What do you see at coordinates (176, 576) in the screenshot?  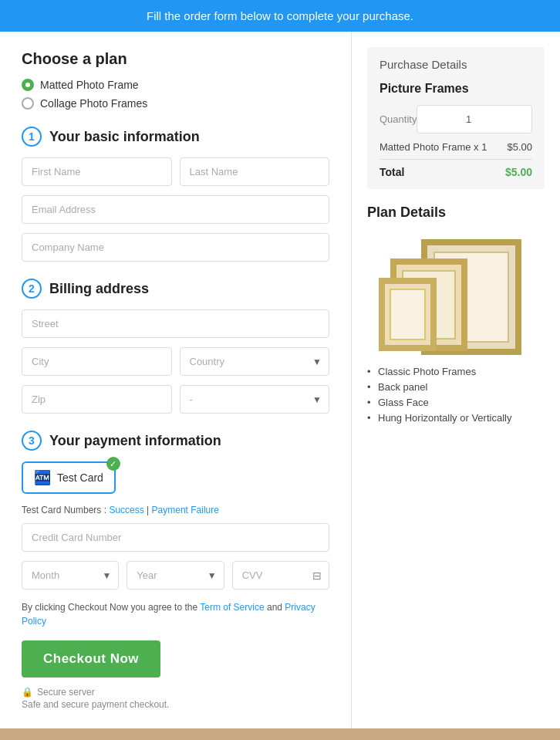 I see `expiry-cvv-row: Month ▼ Year ▼ ⊟` at bounding box center [176, 576].